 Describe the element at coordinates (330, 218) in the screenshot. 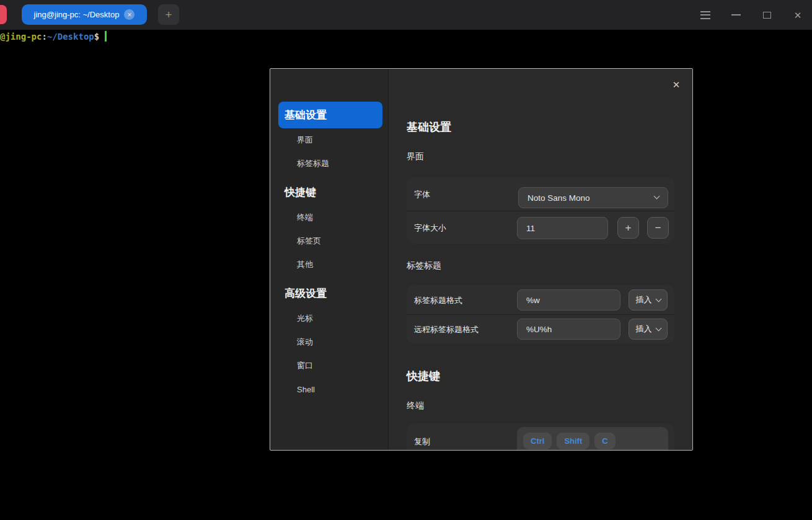

I see `sidebar-item-terminal: 终端` at that location.